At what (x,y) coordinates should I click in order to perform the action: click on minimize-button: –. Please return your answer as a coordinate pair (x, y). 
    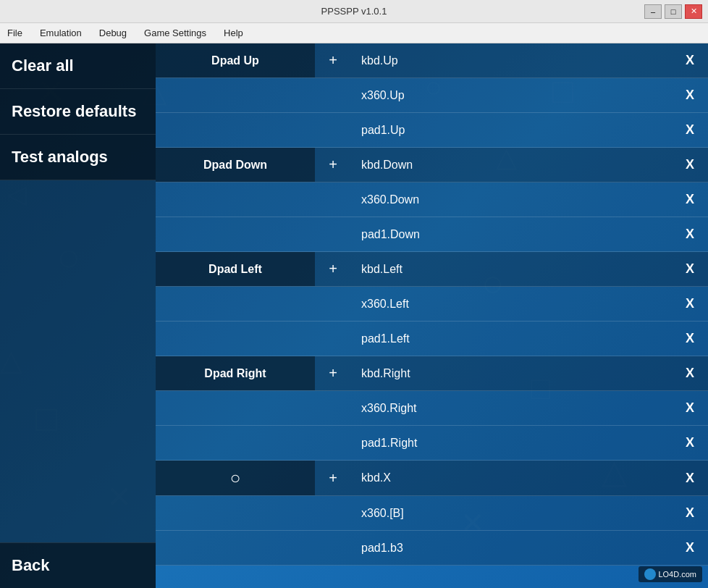
    Looking at the image, I should click on (653, 12).